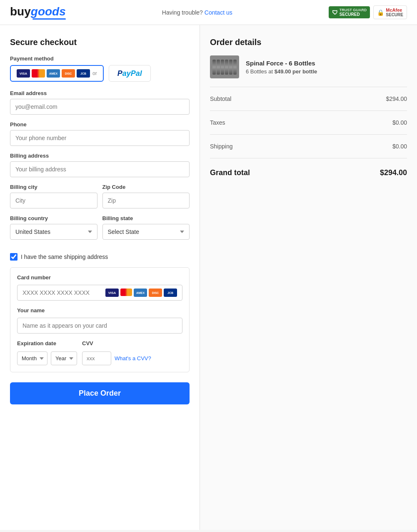 The image size is (417, 532). I want to click on discover-icon: DISC, so click(68, 73).